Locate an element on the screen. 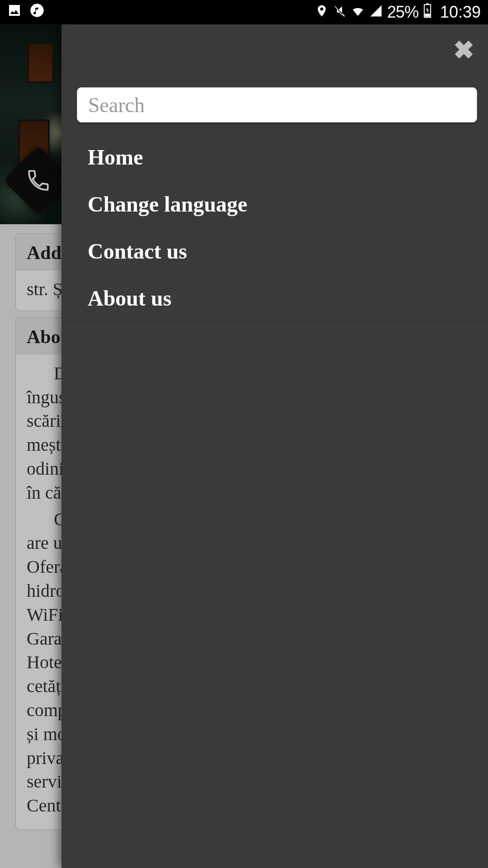 The height and width of the screenshot is (868, 488). menu-item-about-us: About us is located at coordinates (275, 298).